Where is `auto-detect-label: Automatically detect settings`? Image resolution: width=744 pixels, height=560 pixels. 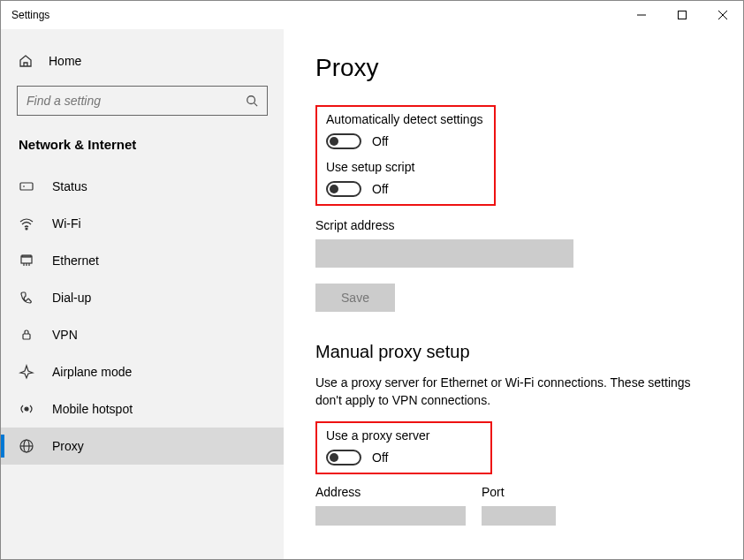 auto-detect-label: Automatically detect settings is located at coordinates (406, 119).